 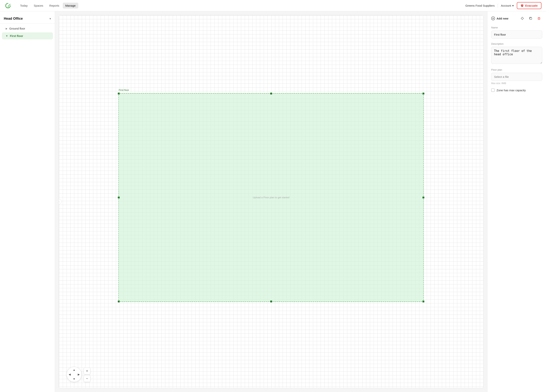 What do you see at coordinates (531, 18) in the screenshot?
I see `duplicate-button` at bounding box center [531, 18].